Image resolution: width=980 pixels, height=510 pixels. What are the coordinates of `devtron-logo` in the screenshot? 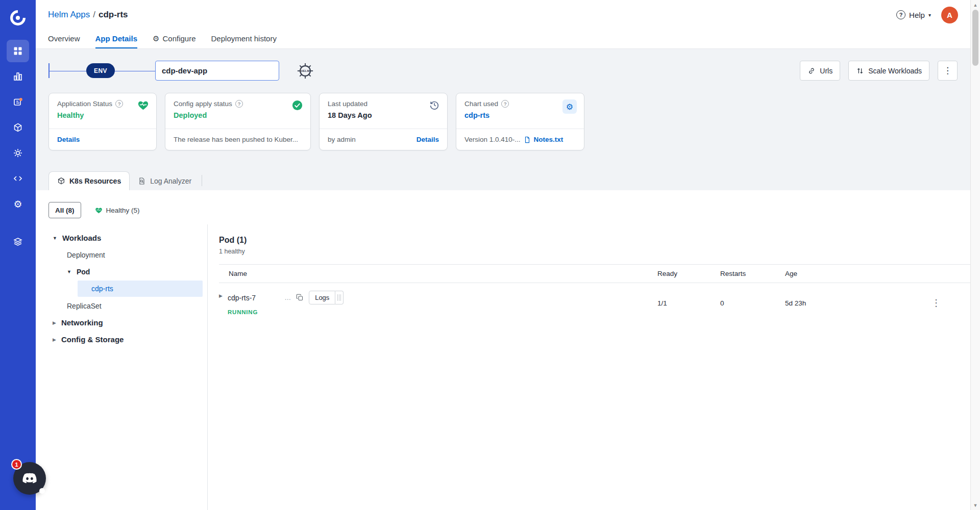 It's located at (18, 18).